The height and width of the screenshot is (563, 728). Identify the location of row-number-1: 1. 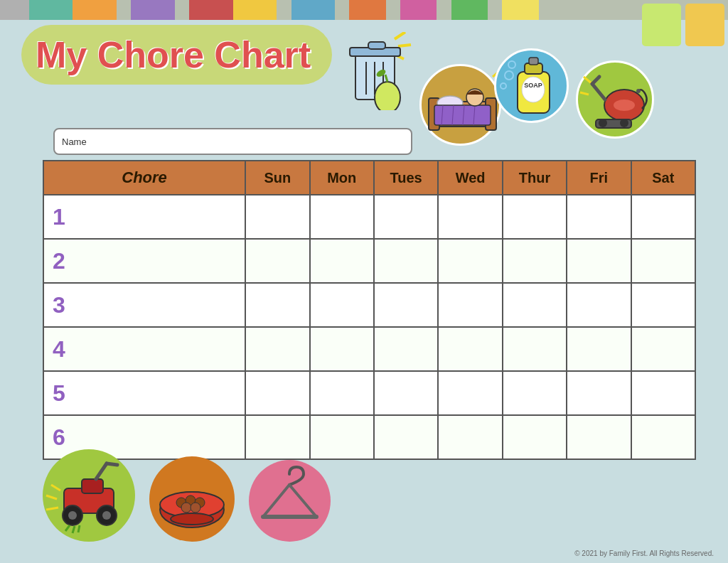
(144, 217).